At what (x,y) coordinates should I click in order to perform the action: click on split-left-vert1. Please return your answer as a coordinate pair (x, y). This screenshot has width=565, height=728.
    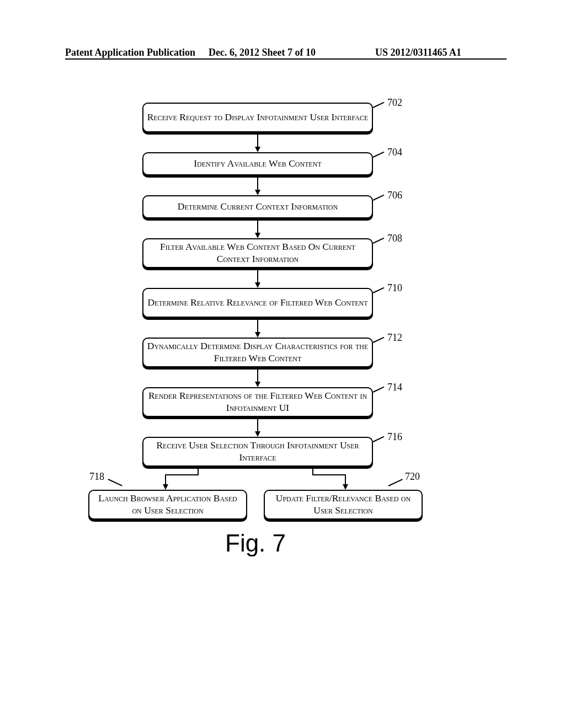
    Looking at the image, I should click on (198, 472).